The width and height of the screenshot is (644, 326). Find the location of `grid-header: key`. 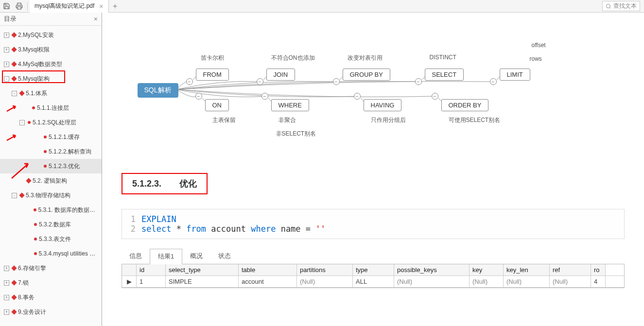

grid-header: key is located at coordinates (487, 270).